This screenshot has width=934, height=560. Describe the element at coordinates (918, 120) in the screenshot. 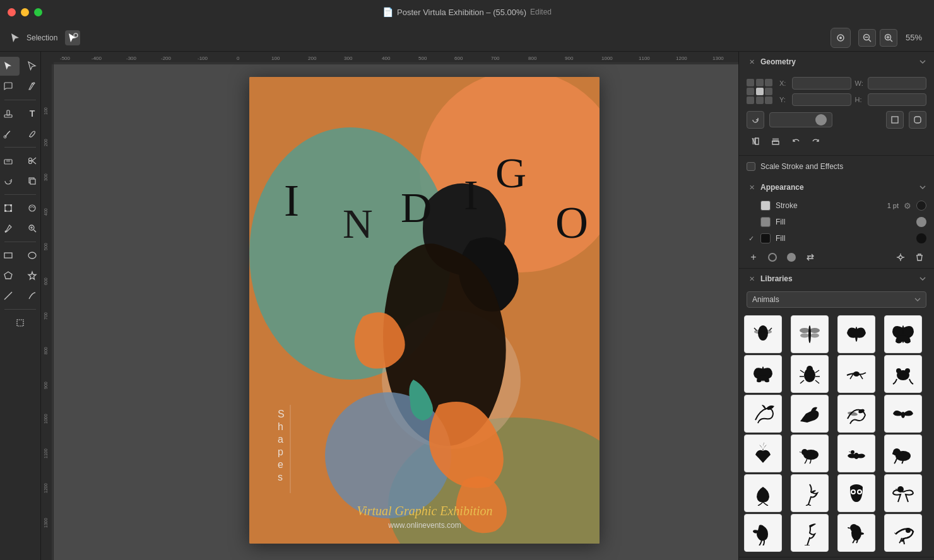

I see `rounded-rect-btn` at that location.